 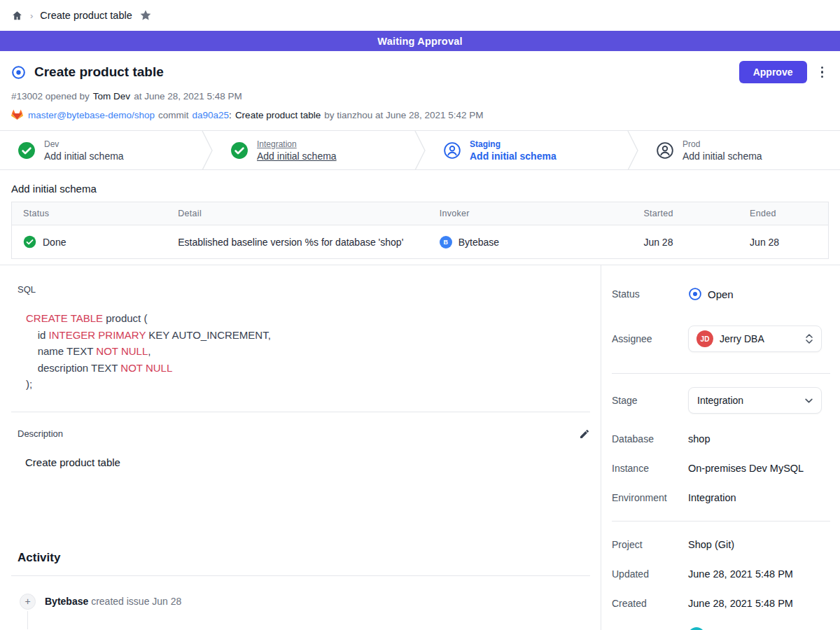 What do you see at coordinates (50, 97) in the screenshot?
I see `issue-id-text: #13002 opened by` at bounding box center [50, 97].